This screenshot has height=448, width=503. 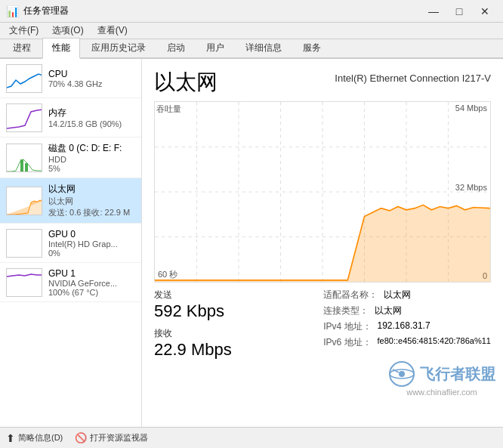 I want to click on info-grid: 发送 592 Kbps 接收 22.9 Mbps 适配器名称： 以太网 连接类型…, so click(x=322, y=324).